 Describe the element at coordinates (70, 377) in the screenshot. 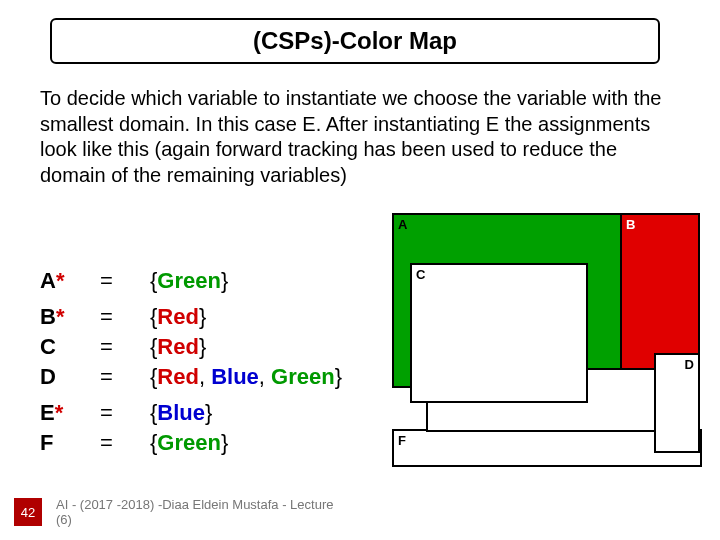

I see `var-D: D` at that location.